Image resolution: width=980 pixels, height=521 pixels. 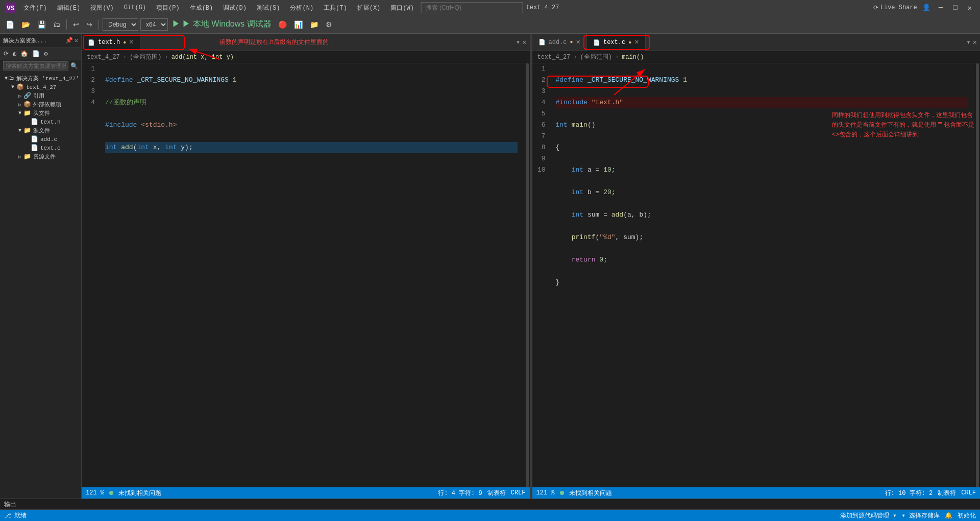 I want to click on sources-icon: 📁, so click(x=28, y=131).